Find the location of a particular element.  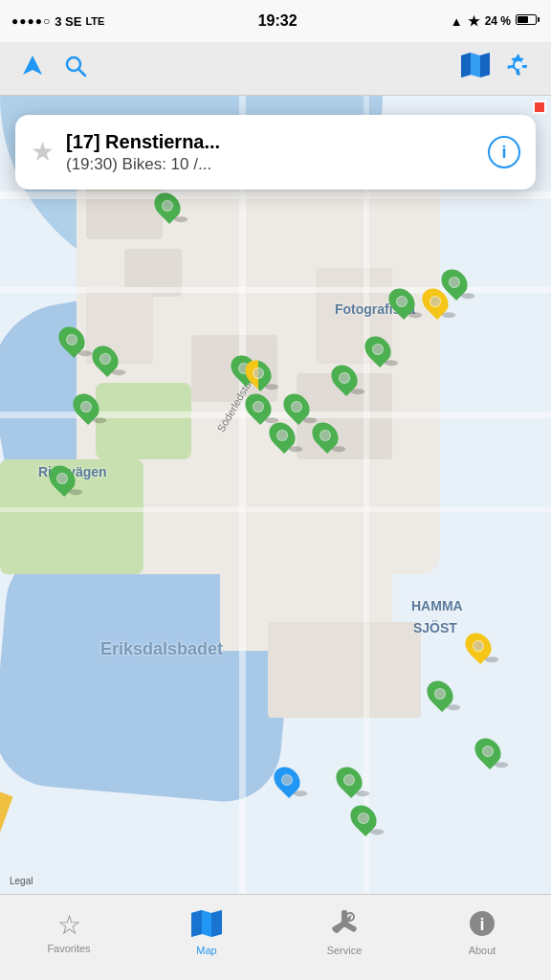

map-label-hamma: HAMMA is located at coordinates (437, 606).